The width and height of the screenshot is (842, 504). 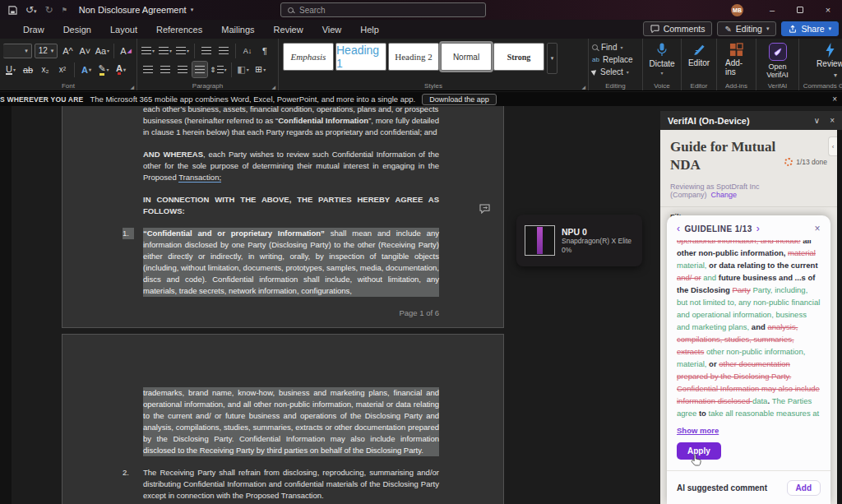 What do you see at coordinates (758, 229) in the screenshot?
I see `guideline-next-chevron: ›` at bounding box center [758, 229].